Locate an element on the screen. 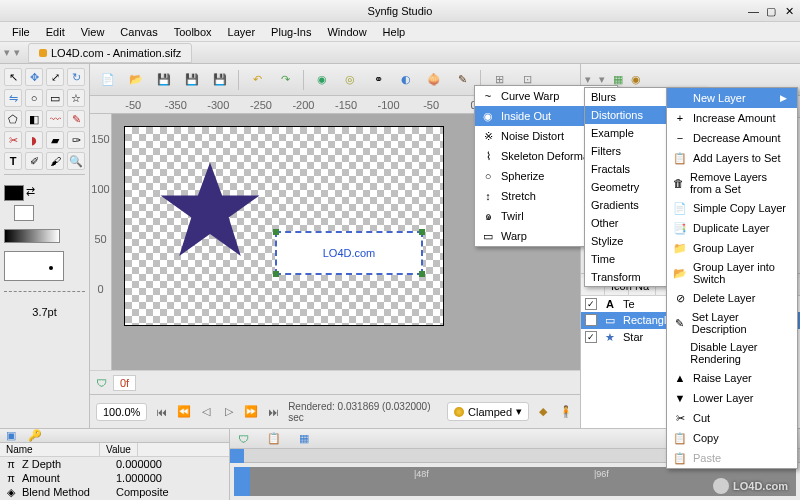 This screenshot has height=500, width=800. tool-star: ☆ is located at coordinates (76, 98).